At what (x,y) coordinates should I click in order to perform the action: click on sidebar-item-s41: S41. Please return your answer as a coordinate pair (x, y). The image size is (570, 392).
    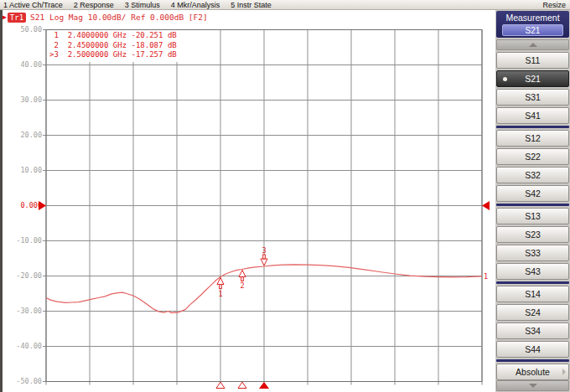
    Looking at the image, I should click on (533, 116).